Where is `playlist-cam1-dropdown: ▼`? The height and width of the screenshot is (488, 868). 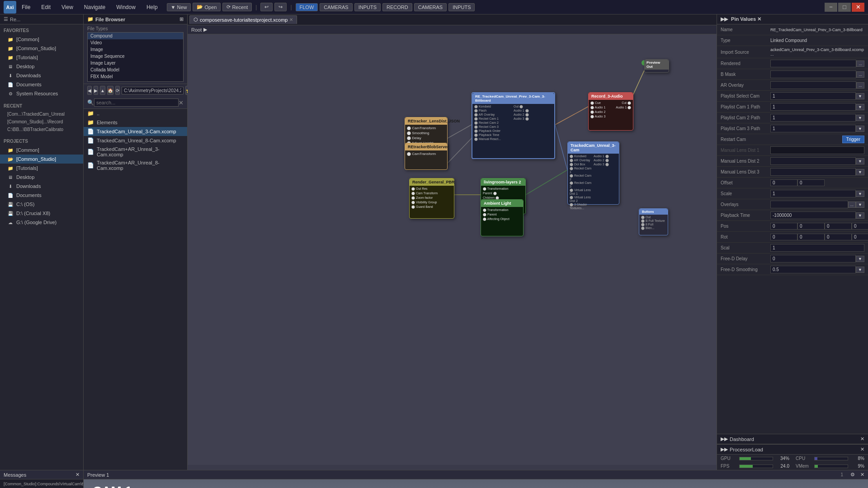
playlist-cam1-dropdown: ▼ is located at coordinates (860, 107).